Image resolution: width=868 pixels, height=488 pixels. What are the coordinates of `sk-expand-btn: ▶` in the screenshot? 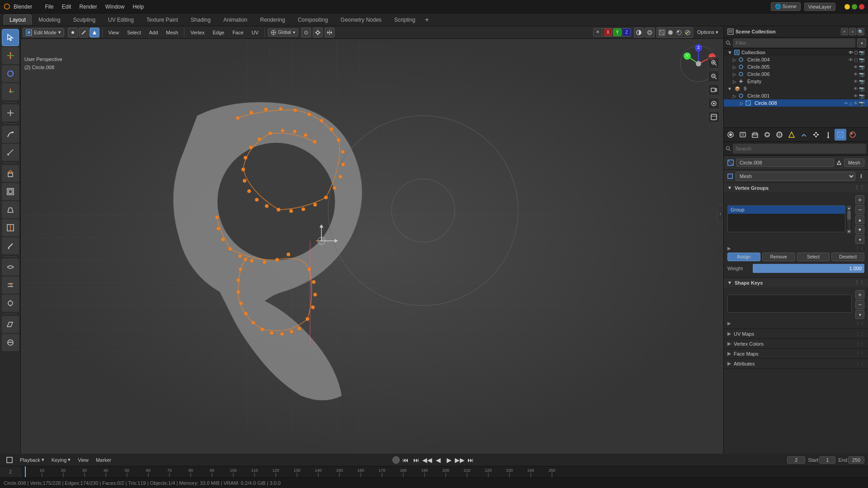 It's located at (729, 324).